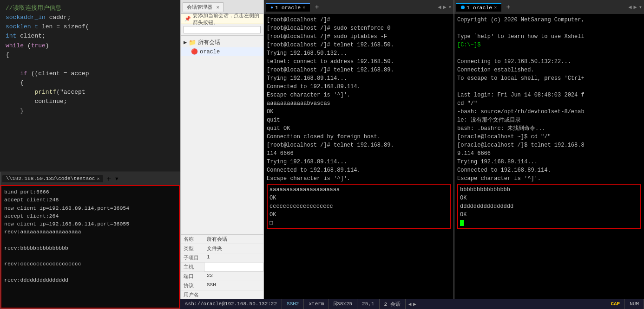 The image size is (644, 309). What do you see at coordinates (549, 37) in the screenshot?
I see `terminal-line: Type `help' to learn how to use Xshell` at bounding box center [549, 37].